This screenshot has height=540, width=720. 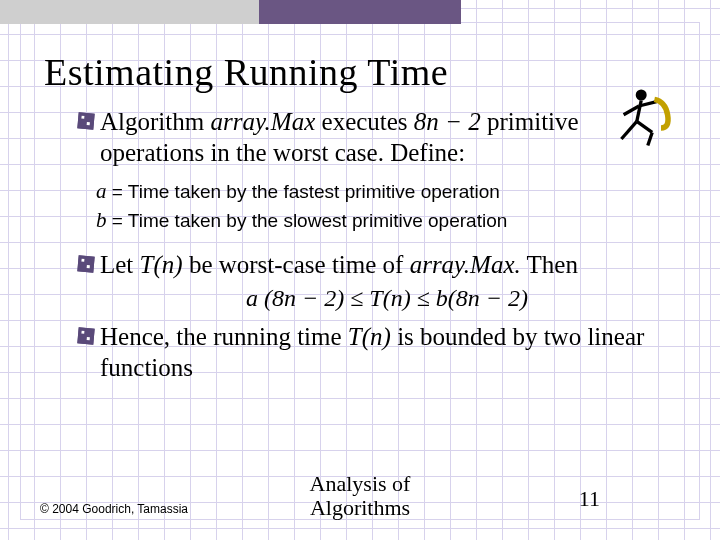 What do you see at coordinates (155, 122) in the screenshot?
I see `text: Algorithm` at bounding box center [155, 122].